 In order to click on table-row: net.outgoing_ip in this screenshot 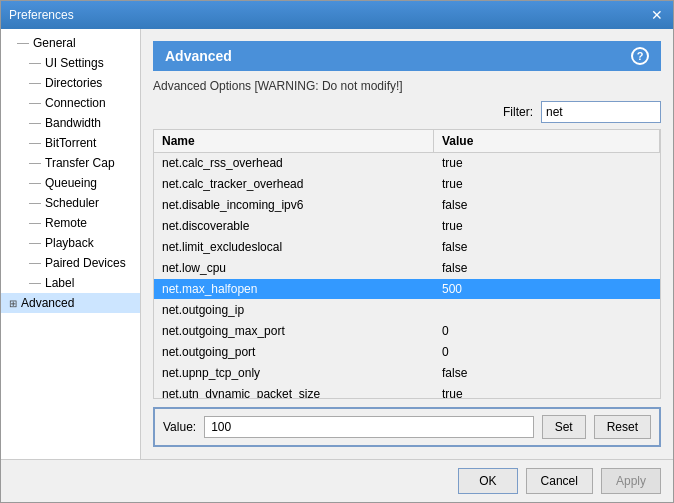, I will do `click(407, 310)`.